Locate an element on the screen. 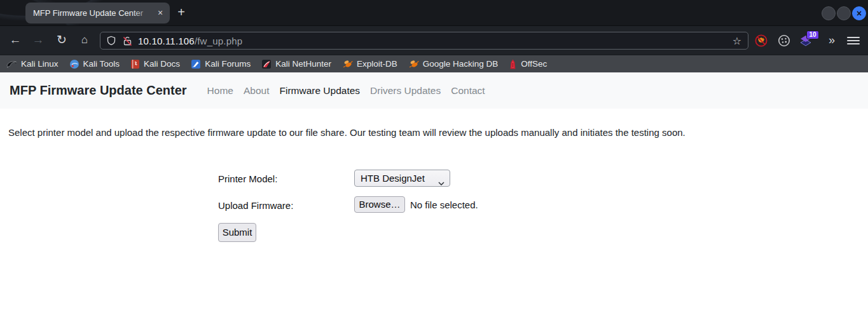 Image resolution: width=868 pixels, height=336 pixels. chevron-down-icon is located at coordinates (441, 182).